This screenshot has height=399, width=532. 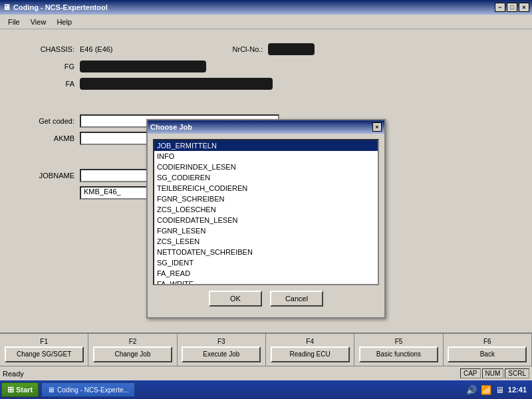 What do you see at coordinates (399, 342) in the screenshot?
I see `func-key-f5: F5` at bounding box center [399, 342].